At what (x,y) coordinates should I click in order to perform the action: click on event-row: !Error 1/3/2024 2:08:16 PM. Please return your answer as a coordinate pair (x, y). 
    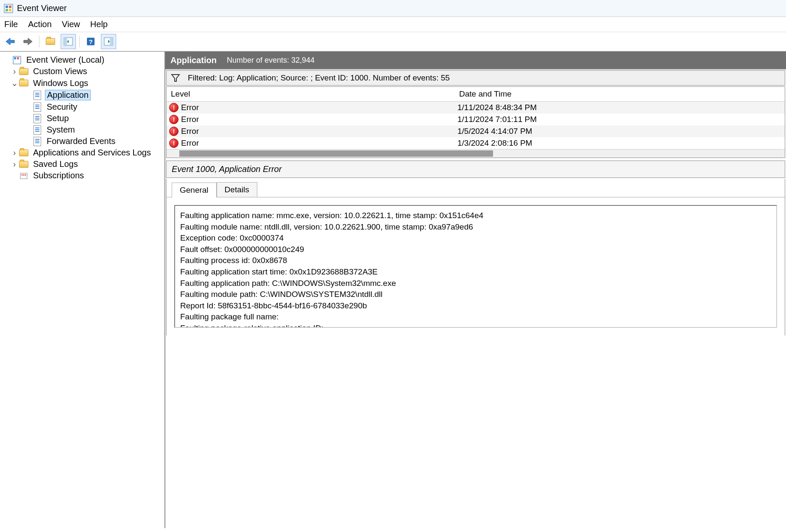
    Looking at the image, I should click on (476, 143).